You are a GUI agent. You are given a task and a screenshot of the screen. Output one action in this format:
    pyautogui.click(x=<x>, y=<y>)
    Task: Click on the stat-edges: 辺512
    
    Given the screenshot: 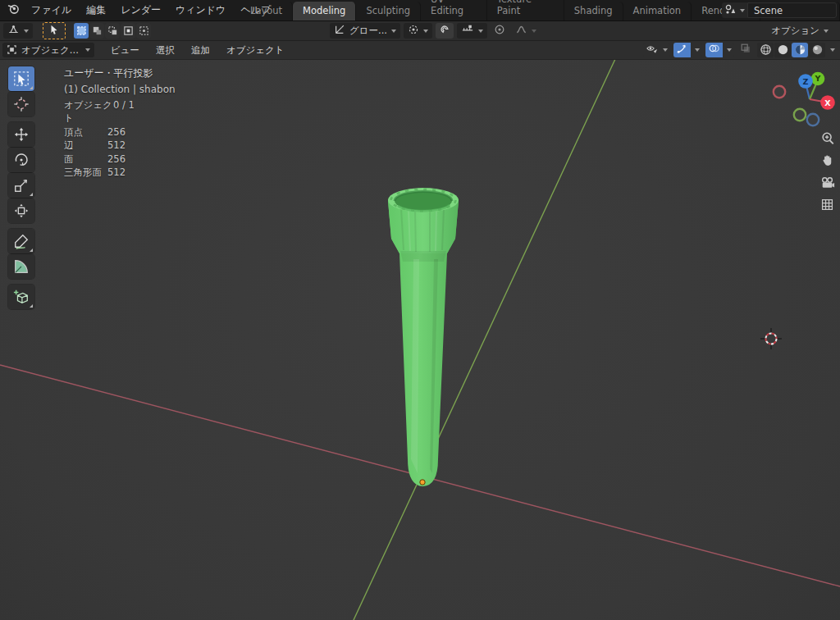 What is the action you would take?
    pyautogui.click(x=99, y=145)
    